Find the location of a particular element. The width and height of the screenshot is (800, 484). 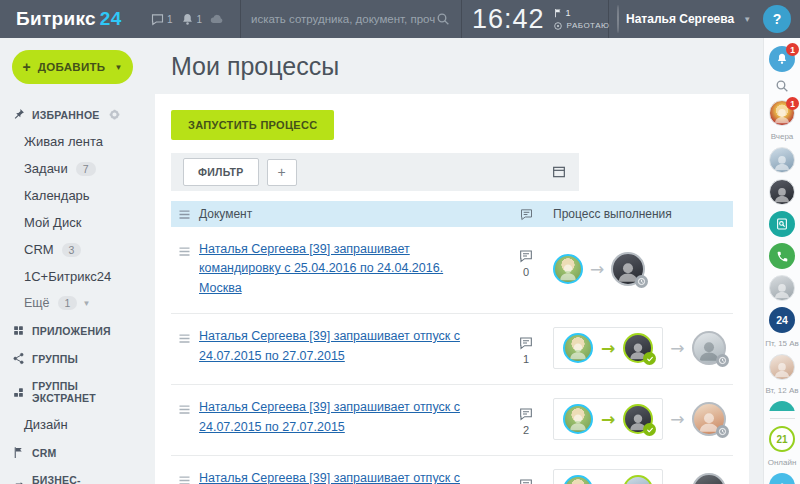

column-header-document: Документ is located at coordinates (349, 214).